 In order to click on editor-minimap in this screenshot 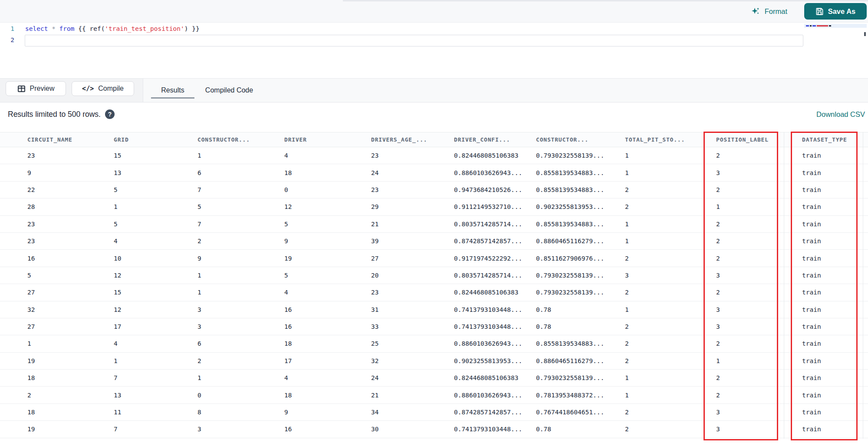, I will do `click(835, 50)`.